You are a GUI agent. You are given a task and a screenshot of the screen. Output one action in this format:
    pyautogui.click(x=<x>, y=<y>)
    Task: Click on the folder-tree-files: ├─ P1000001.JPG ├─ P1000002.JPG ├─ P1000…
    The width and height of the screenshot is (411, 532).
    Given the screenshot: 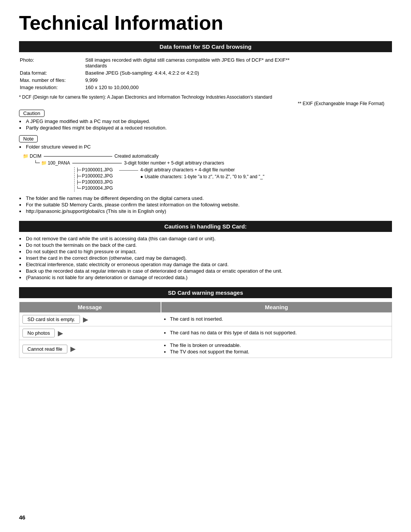 What is the action you would take?
    pyautogui.click(x=219, y=179)
    